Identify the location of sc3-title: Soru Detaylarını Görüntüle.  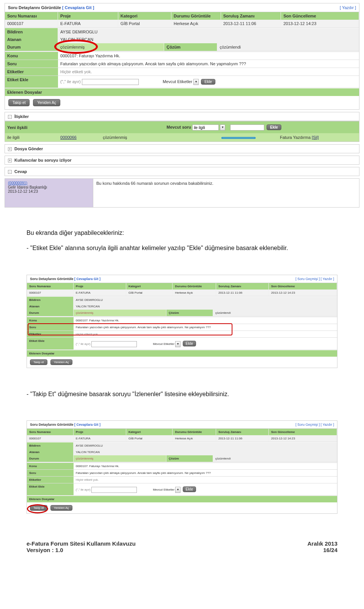
(52, 425).